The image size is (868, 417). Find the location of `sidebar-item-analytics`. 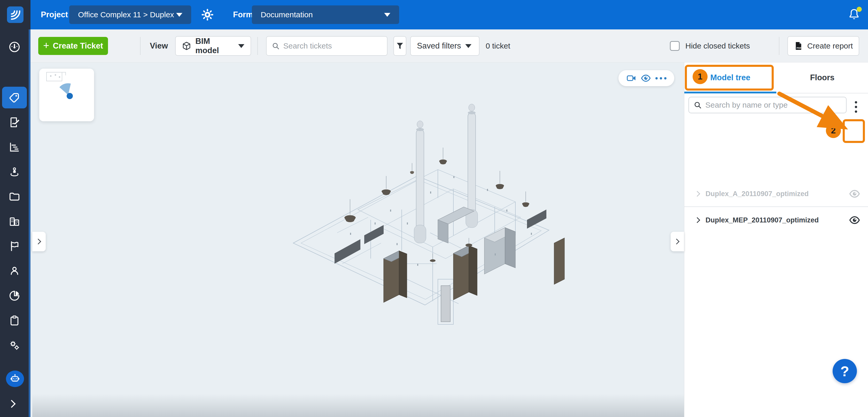

sidebar-item-analytics is located at coordinates (14, 296).